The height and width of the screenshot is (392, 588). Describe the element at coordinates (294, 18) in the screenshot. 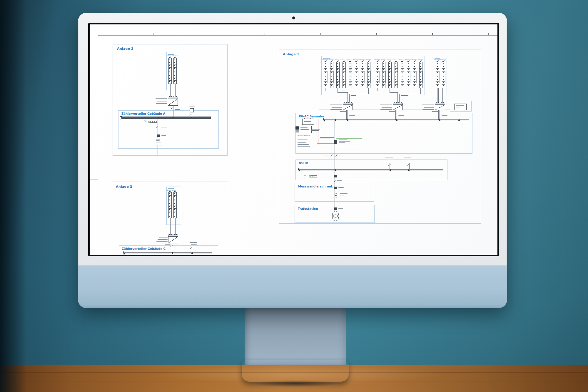

I see `webcam-icon` at that location.